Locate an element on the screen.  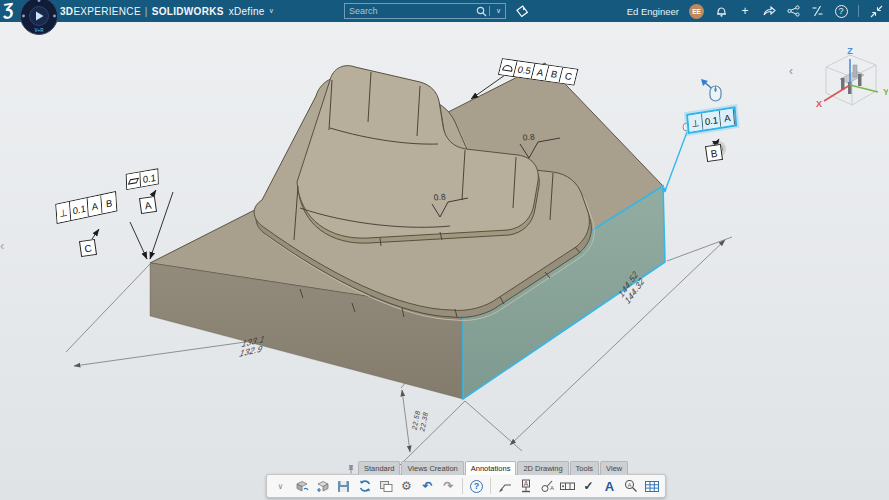
triad-x-label: X is located at coordinates (819, 104).